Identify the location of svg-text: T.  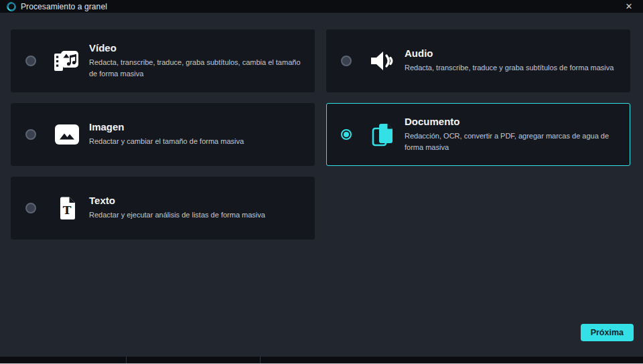
(67, 210).